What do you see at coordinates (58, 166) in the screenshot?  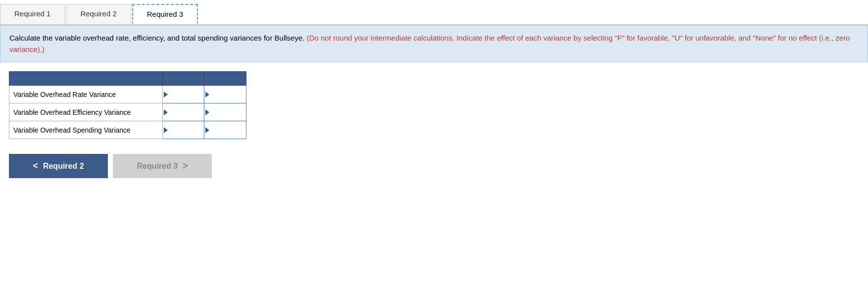 I see `prev-button: < Required 2` at bounding box center [58, 166].